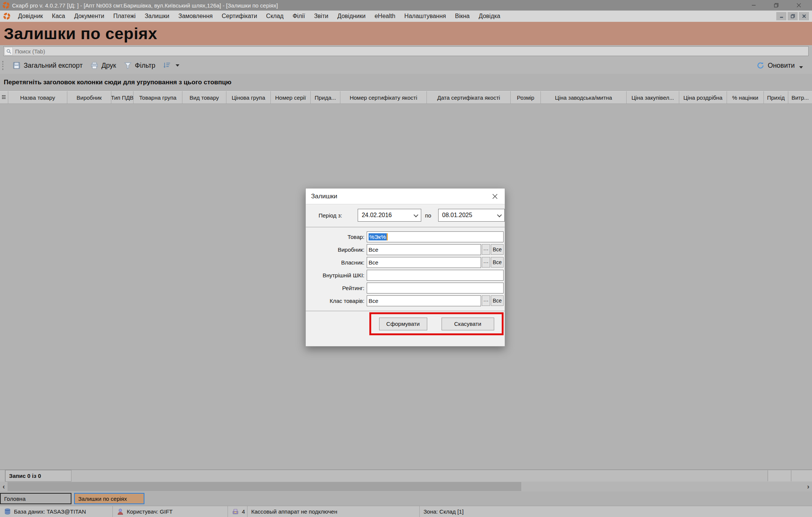 The height and width of the screenshot is (517, 812). I want to click on menu-item-залишки: Залишки, so click(157, 16).